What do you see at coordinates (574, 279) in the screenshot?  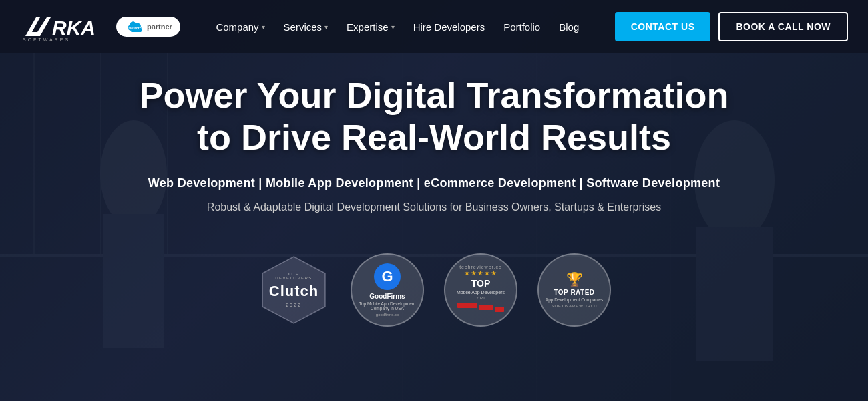 I see `softwareworld-trophy-icon: 🏆` at bounding box center [574, 279].